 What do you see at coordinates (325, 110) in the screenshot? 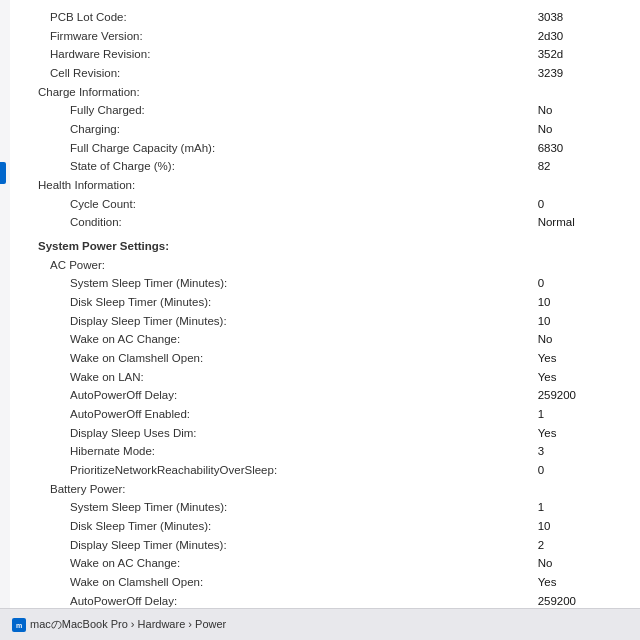
I see `table-row: Fully Charged: No` at bounding box center [325, 110].